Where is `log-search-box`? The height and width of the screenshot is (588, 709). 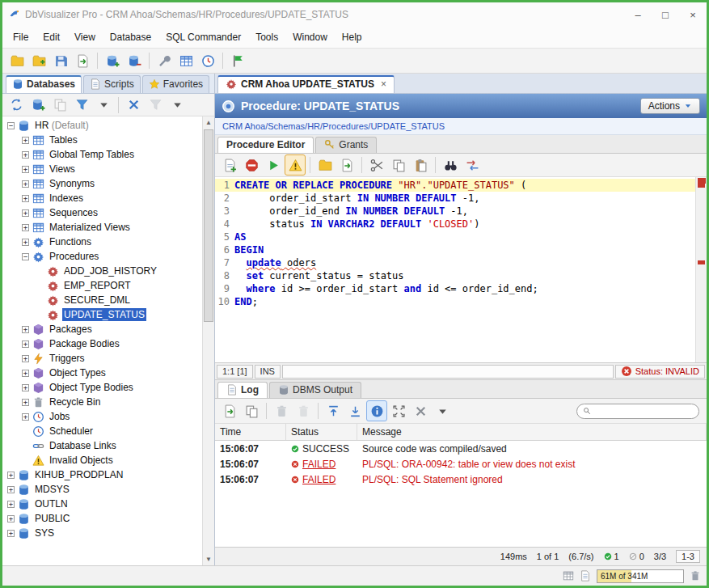
log-search-box is located at coordinates (638, 411).